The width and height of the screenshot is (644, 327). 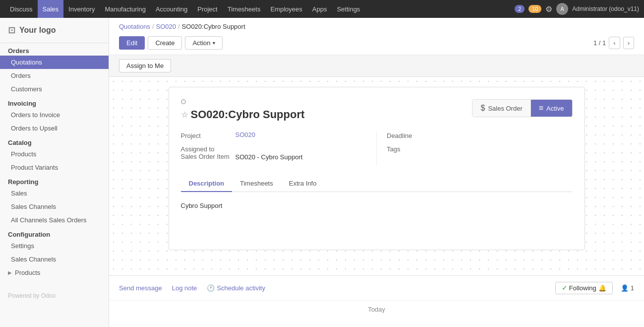 I want to click on project-value: SO020, so click(x=245, y=135).